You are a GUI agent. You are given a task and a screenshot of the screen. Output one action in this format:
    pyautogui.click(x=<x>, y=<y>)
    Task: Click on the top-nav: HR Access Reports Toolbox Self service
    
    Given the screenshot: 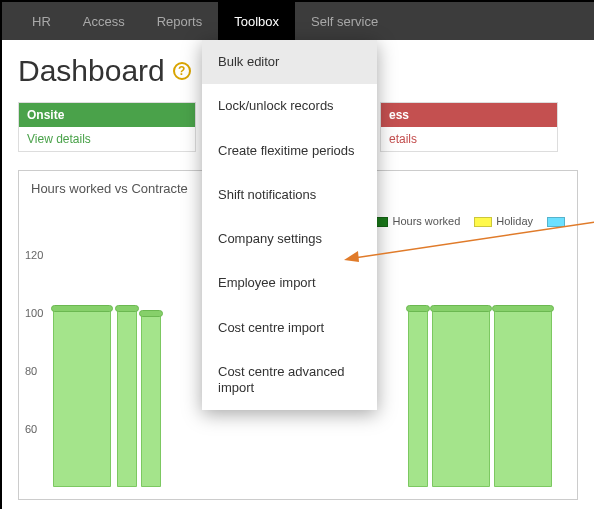 What is the action you would take?
    pyautogui.click(x=298, y=21)
    